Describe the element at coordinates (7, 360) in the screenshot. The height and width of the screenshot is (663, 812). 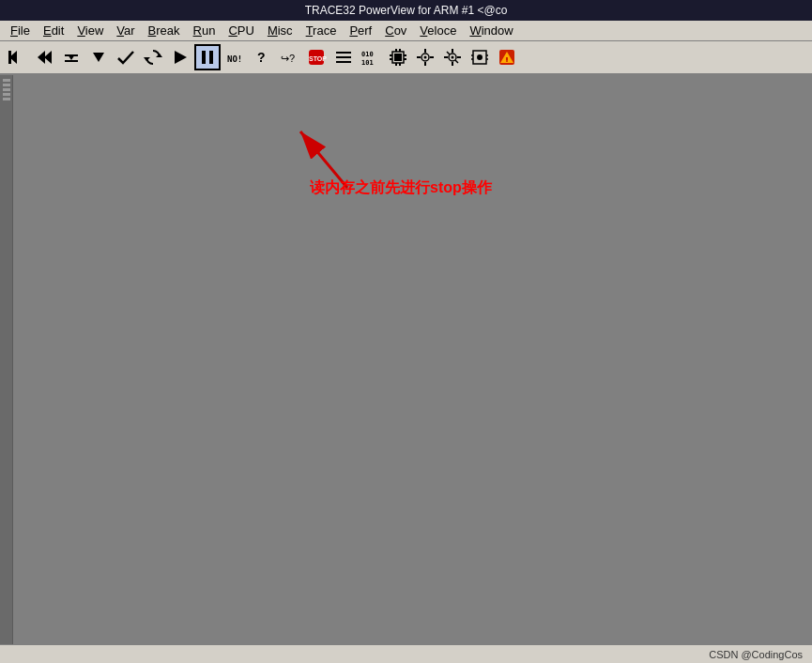
I see `left-sidebar` at that location.